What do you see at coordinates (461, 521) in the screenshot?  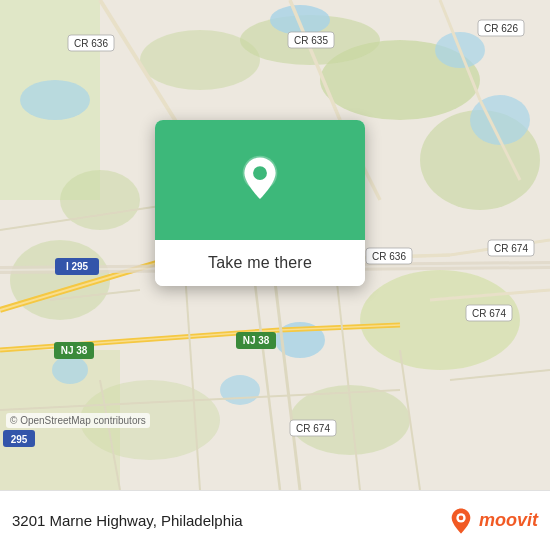 I see `moovit-pin-icon` at bounding box center [461, 521].